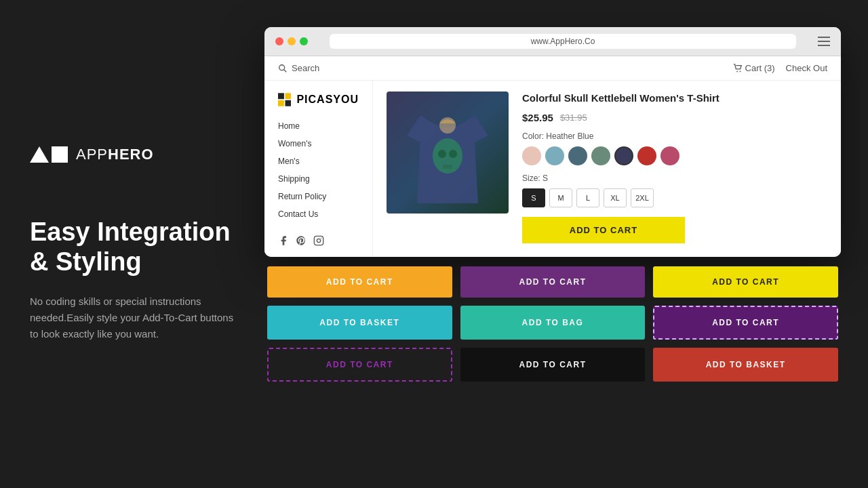  Describe the element at coordinates (319, 179) in the screenshot. I see `nav-shipping: Shipping` at that location.